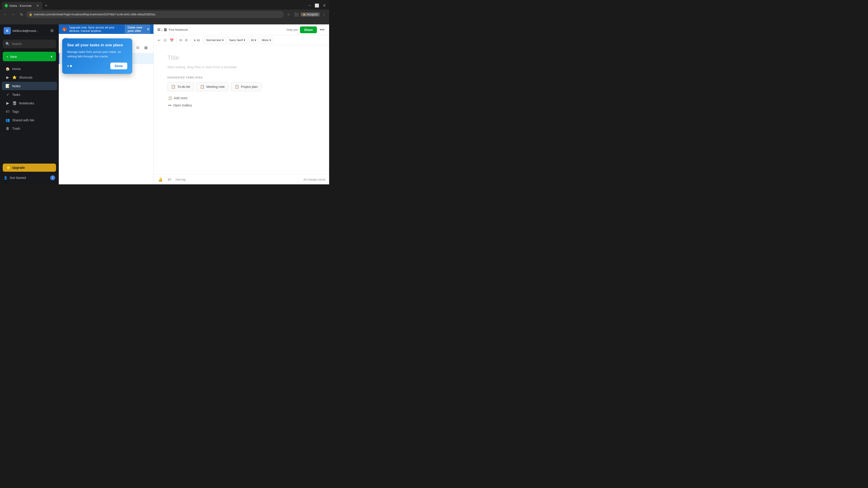  Describe the element at coordinates (289, 14) in the screenshot. I see `bookmark-button: ☆` at that location.